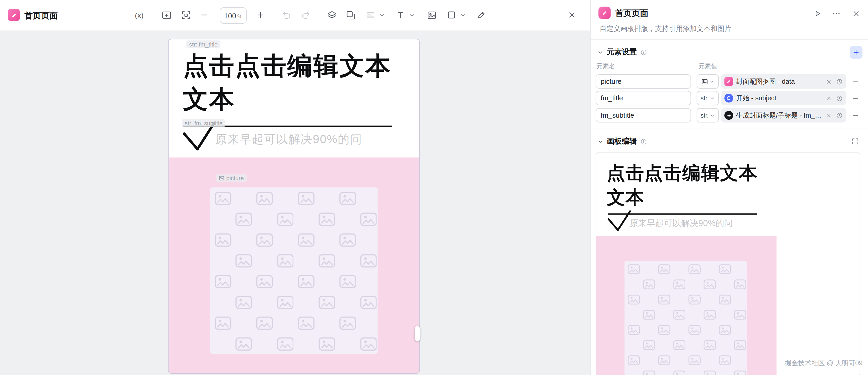  I want to click on panel-description: 自定义画板排版，支持引用添加文本和图片, so click(665, 29).